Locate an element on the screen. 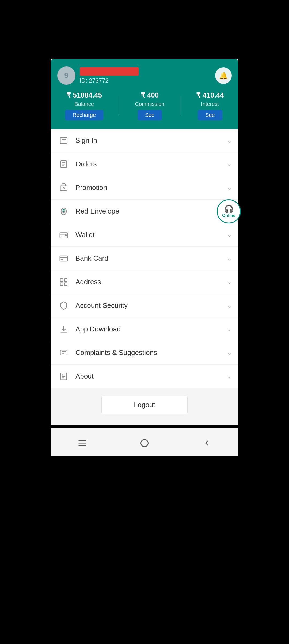 The height and width of the screenshot is (644, 289). back-button is located at coordinates (207, 443).